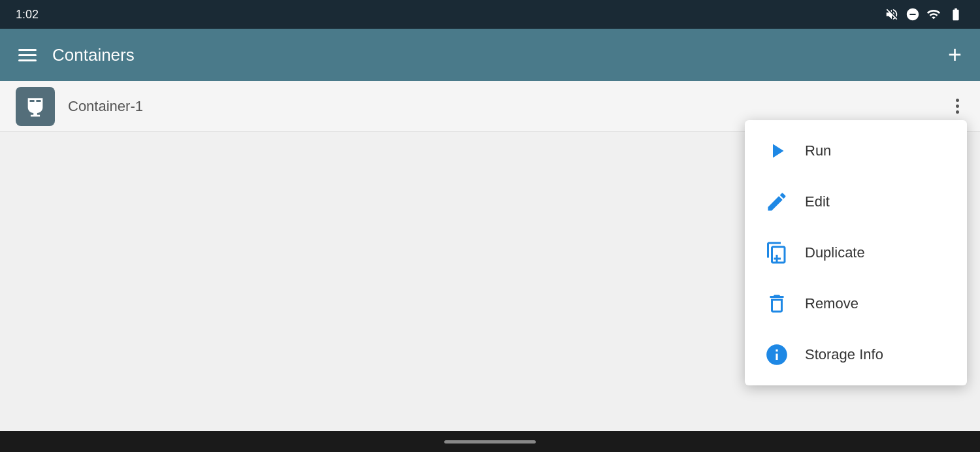 The height and width of the screenshot is (452, 980). Describe the element at coordinates (958, 106) in the screenshot. I see `container-more-button` at that location.